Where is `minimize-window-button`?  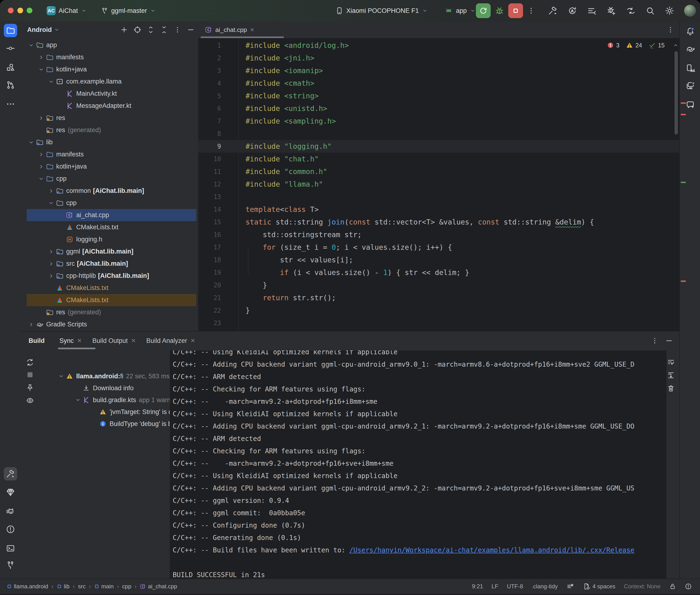 minimize-window-button is located at coordinates (20, 11).